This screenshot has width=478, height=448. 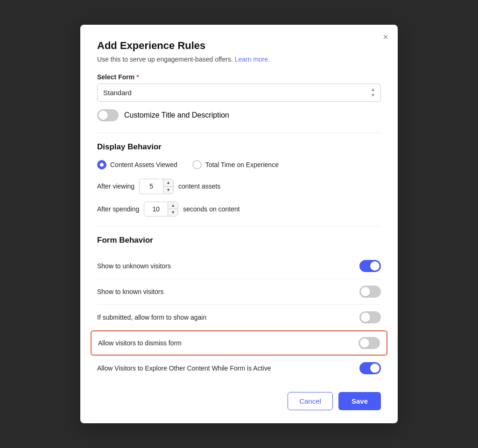 I want to click on display-behavior-section: Display Behavior Content Assets Viewed T…, so click(x=239, y=179).